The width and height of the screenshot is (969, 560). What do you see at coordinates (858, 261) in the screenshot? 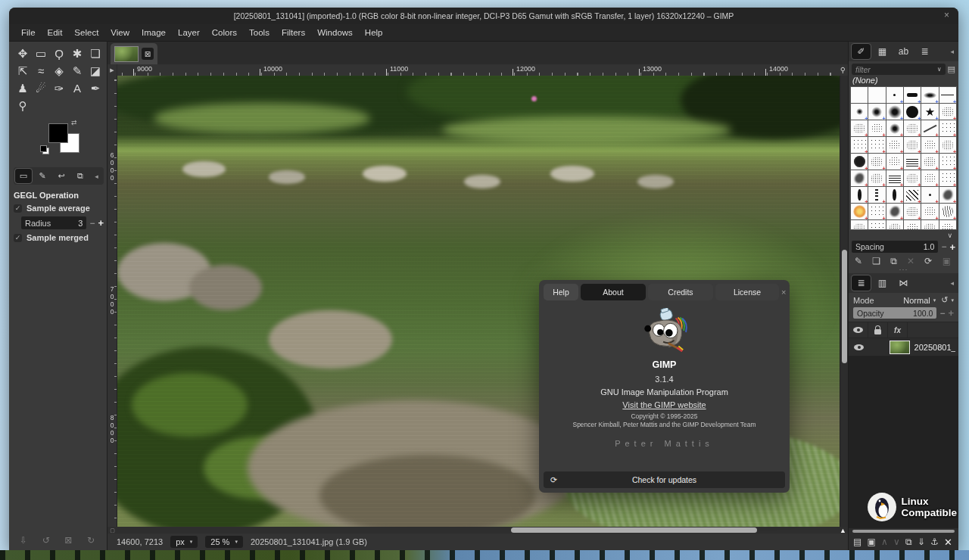
I see `edit-brush-button: ✎` at bounding box center [858, 261].